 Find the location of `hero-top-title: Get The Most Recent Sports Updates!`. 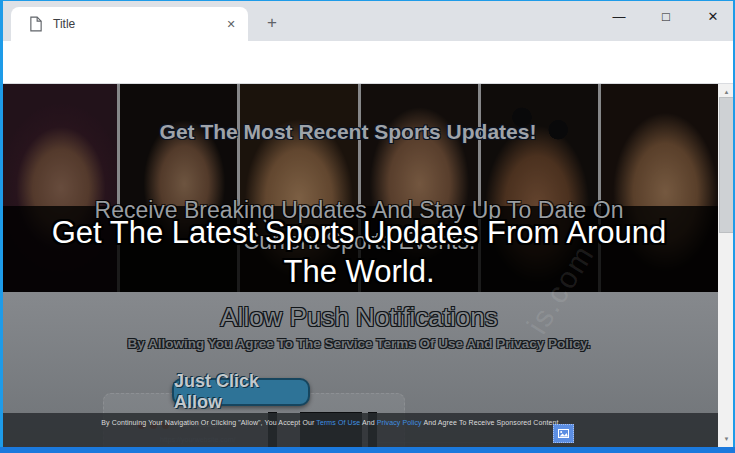

hero-top-title: Get The Most Recent Sports Updates! is located at coordinates (359, 132).